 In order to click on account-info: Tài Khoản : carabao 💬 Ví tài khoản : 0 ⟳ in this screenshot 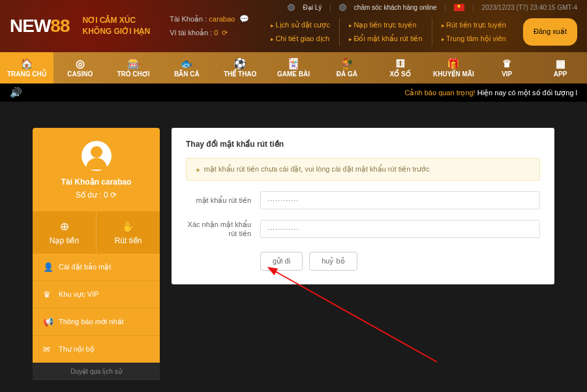, I will do `click(209, 26)`.